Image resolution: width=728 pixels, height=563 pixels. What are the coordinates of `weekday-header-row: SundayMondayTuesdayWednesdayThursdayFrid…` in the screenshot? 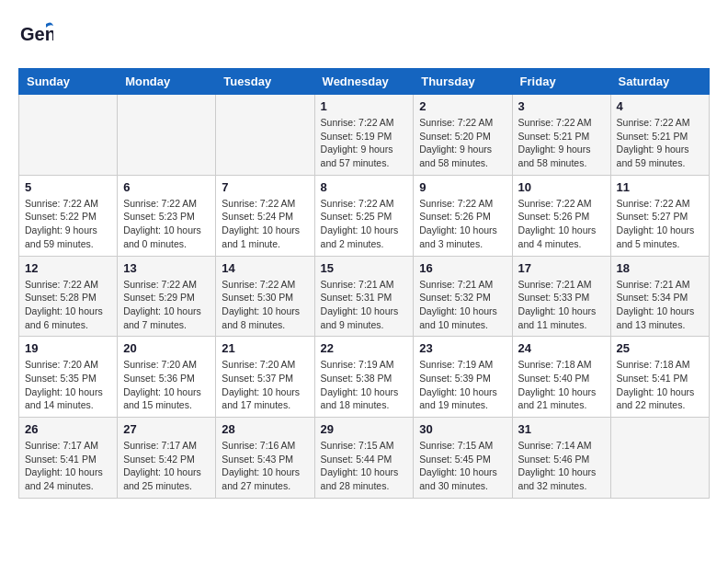 It's located at (364, 82).